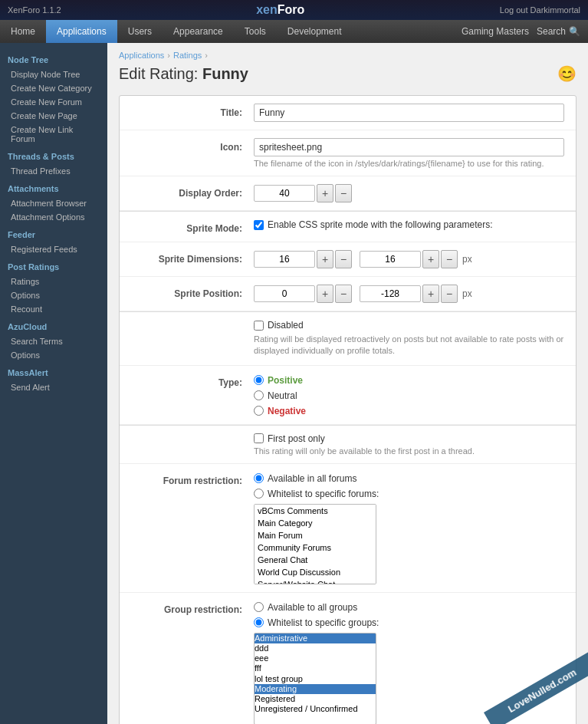 The height and width of the screenshot is (724, 588). What do you see at coordinates (409, 345) in the screenshot?
I see `disabled-description: Rating will be displayed retroactively o…` at bounding box center [409, 345].